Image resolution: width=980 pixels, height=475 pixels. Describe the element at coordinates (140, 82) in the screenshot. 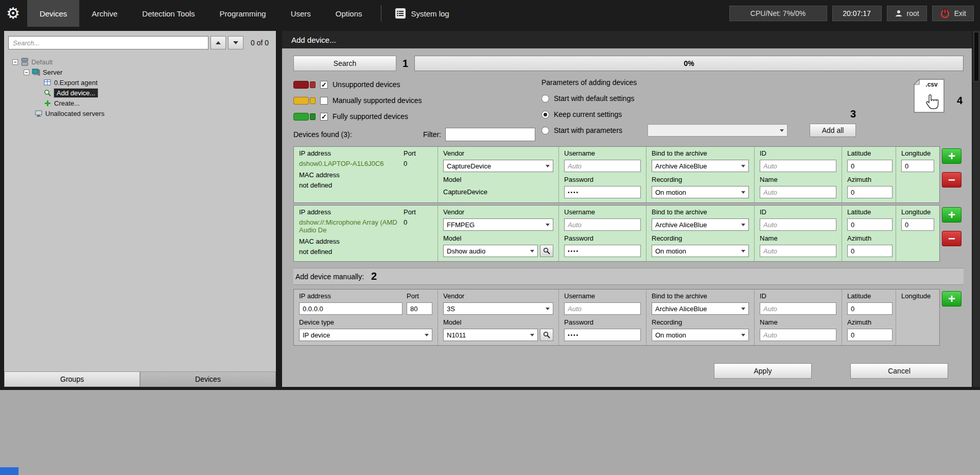

I see `tree-item-export-agent: 0.Export agent` at that location.